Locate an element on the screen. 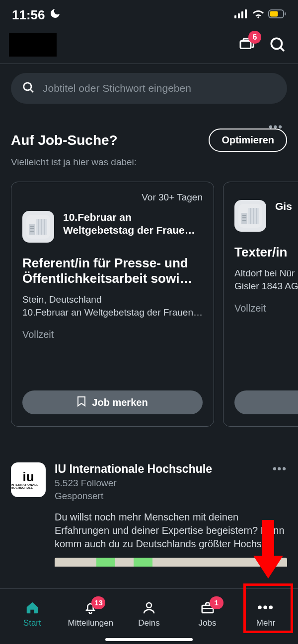  job-org: 10.Februar an Weltgebetstag der Frauen… is located at coordinates (112, 313).